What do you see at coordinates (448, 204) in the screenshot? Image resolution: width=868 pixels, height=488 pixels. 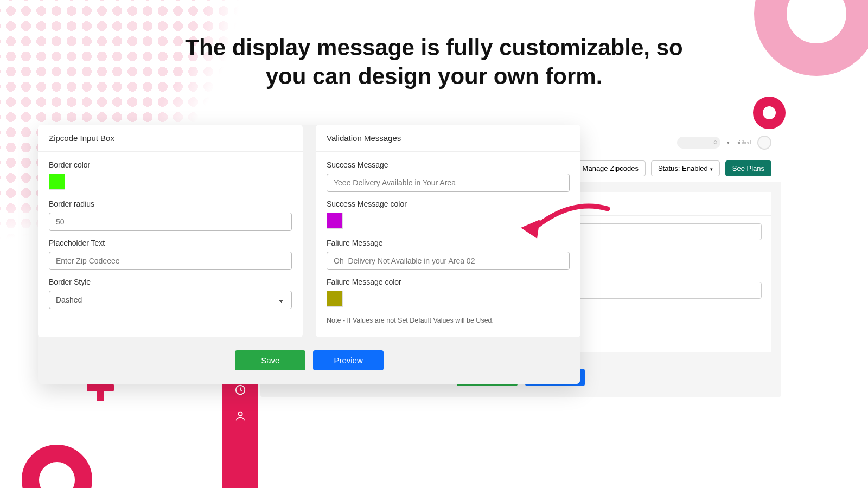 I see `success-color-label: Success Message color` at bounding box center [448, 204].